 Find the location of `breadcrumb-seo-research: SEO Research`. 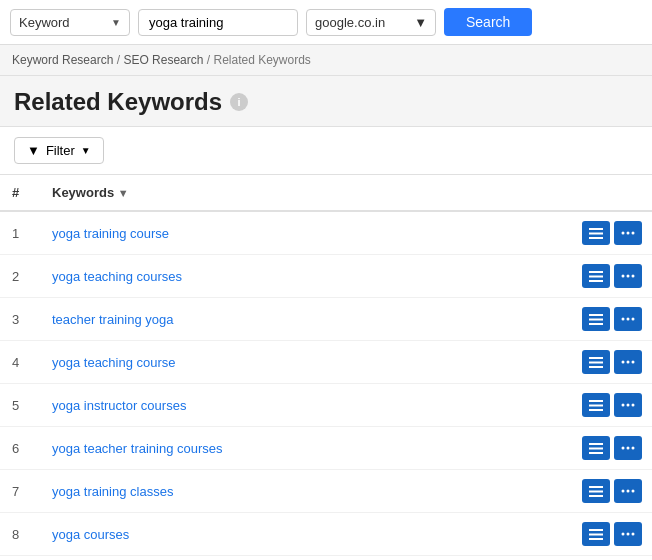

breadcrumb-seo-research: SEO Research is located at coordinates (163, 60).